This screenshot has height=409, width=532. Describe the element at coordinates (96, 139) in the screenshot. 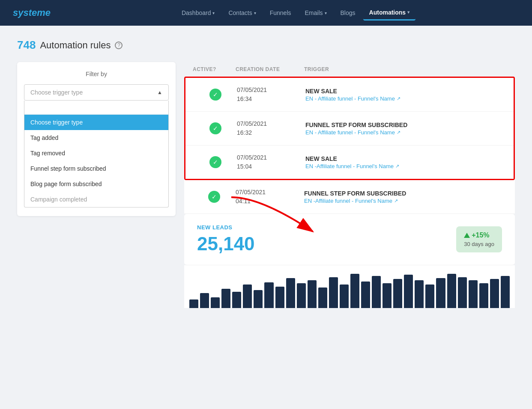

I see `filter-panel: Filter by Choose trigger type ▲ Choose t…` at that location.